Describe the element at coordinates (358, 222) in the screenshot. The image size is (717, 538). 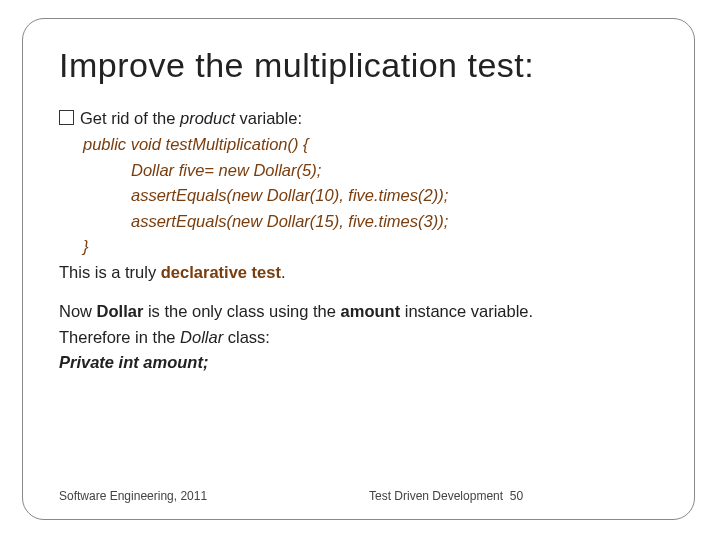
I see `code-line: assertEquals(new Dollar(15), five.times(…` at that location.